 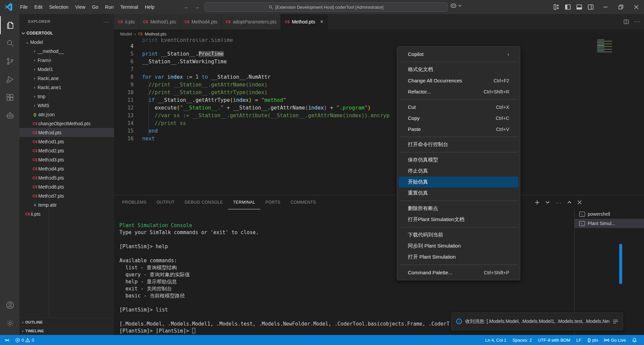 What do you see at coordinates (24, 7) in the screenshot?
I see `menu-file: File` at bounding box center [24, 7].